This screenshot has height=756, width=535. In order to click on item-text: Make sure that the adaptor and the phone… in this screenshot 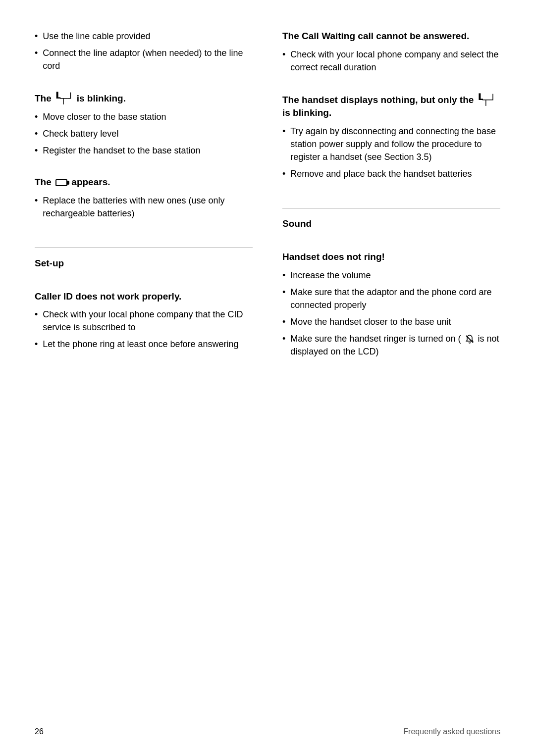, I will do `click(395, 299)`.